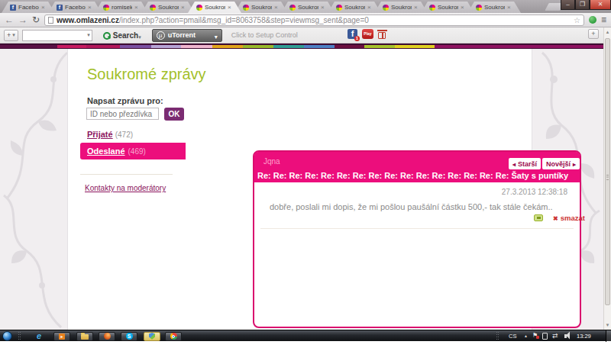 This screenshot has width=611, height=364. I want to click on taskbar-explorer-button, so click(85, 337).